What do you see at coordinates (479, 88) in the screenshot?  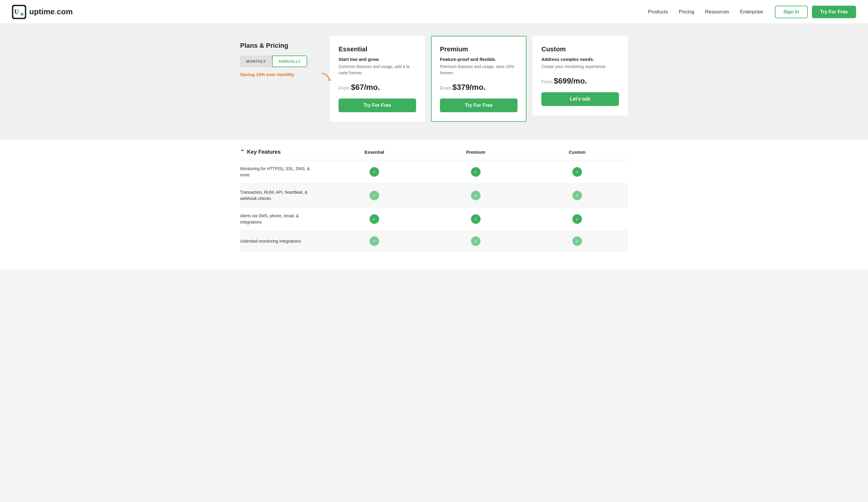 I see `premium-price: From $379/mo.` at bounding box center [479, 88].